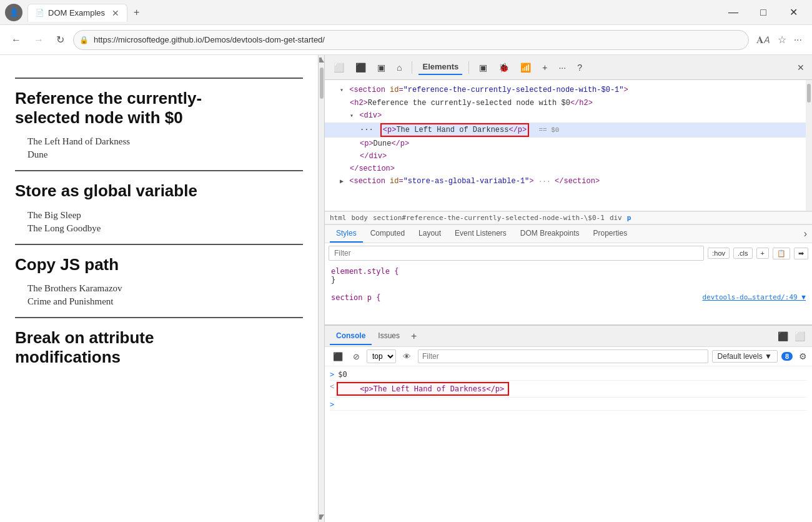 This screenshot has width=812, height=522. What do you see at coordinates (389, 336) in the screenshot?
I see `tab-issues: Issues` at bounding box center [389, 336].